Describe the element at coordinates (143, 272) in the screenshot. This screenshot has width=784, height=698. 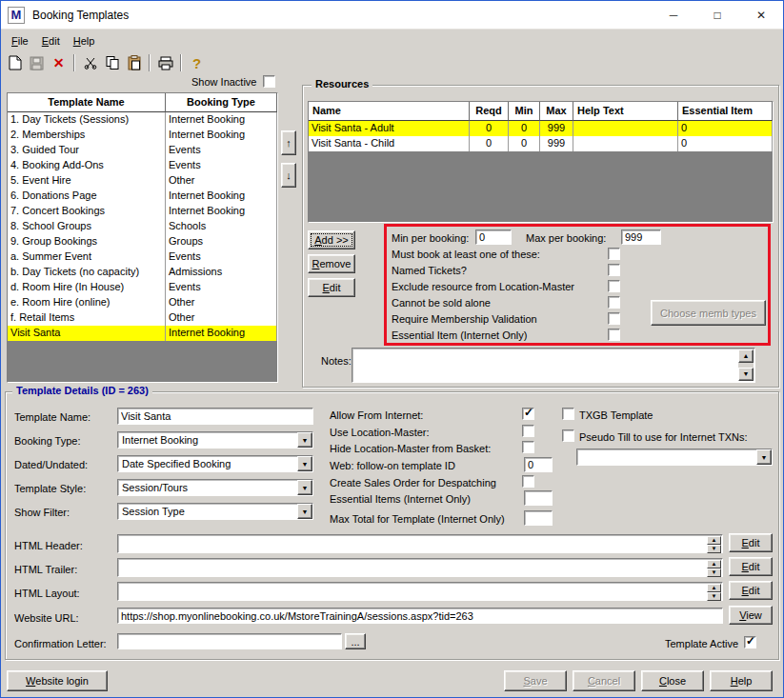
I see `template-list-row: b. Day Tickets (no capacity)Admissions` at that location.